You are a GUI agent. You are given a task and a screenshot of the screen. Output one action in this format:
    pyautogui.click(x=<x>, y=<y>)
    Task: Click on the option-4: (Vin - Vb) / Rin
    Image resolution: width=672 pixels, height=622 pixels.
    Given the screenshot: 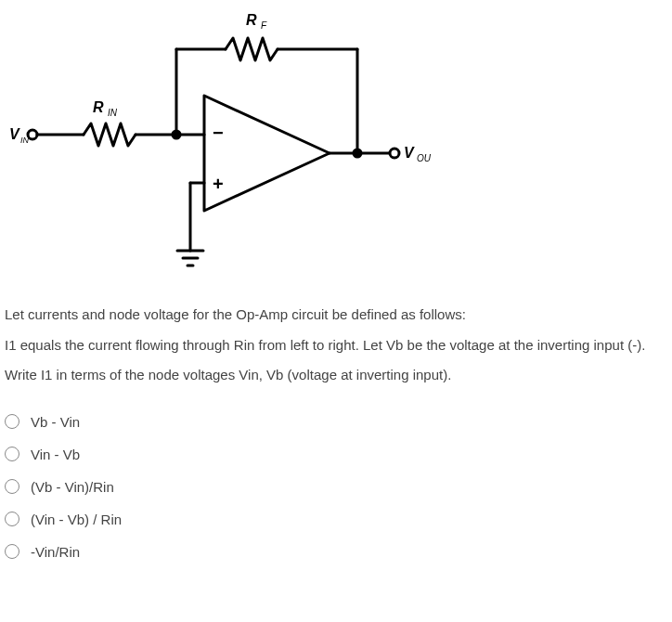 What is the action you would take?
    pyautogui.click(x=336, y=520)
    